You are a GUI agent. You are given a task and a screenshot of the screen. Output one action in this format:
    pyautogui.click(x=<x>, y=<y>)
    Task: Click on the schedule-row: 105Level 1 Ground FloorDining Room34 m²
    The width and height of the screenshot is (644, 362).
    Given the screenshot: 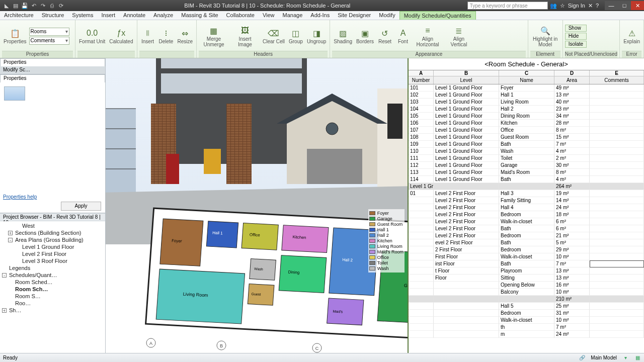 What is the action you would take?
    pyautogui.click(x=526, y=116)
    